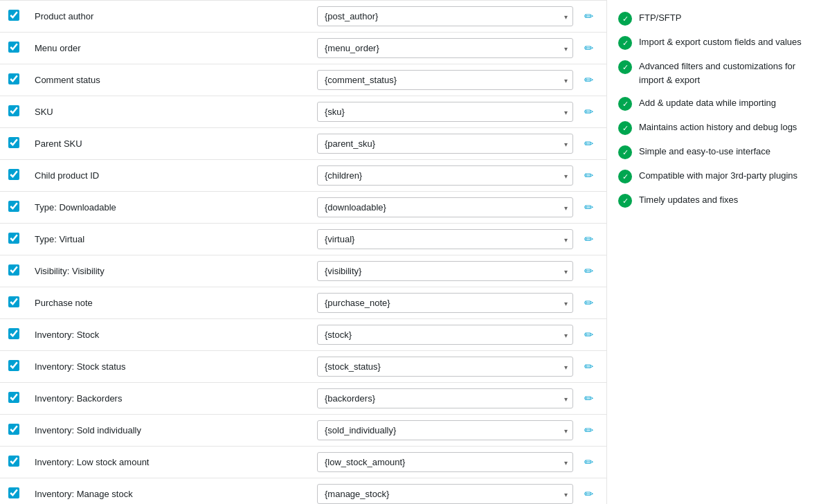  I want to click on field-label: Inventory: Manage stock, so click(173, 494).